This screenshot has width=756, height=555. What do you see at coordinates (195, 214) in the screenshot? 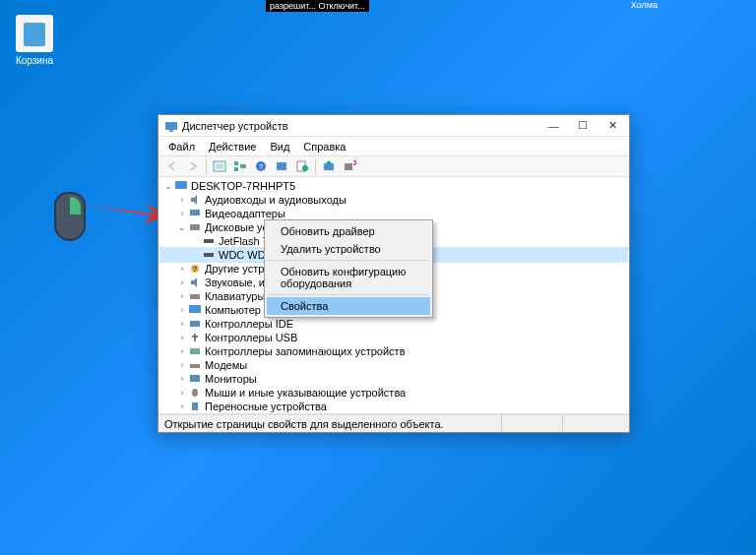
I see `display-icon` at bounding box center [195, 214].